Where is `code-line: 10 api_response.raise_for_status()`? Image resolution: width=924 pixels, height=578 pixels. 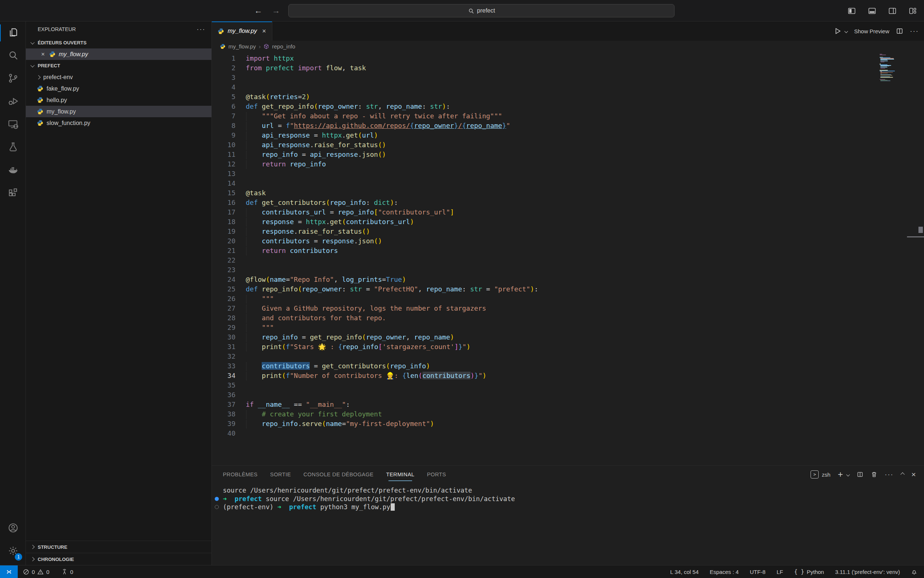
code-line: 10 api_response.raise_for_status() is located at coordinates (568, 145).